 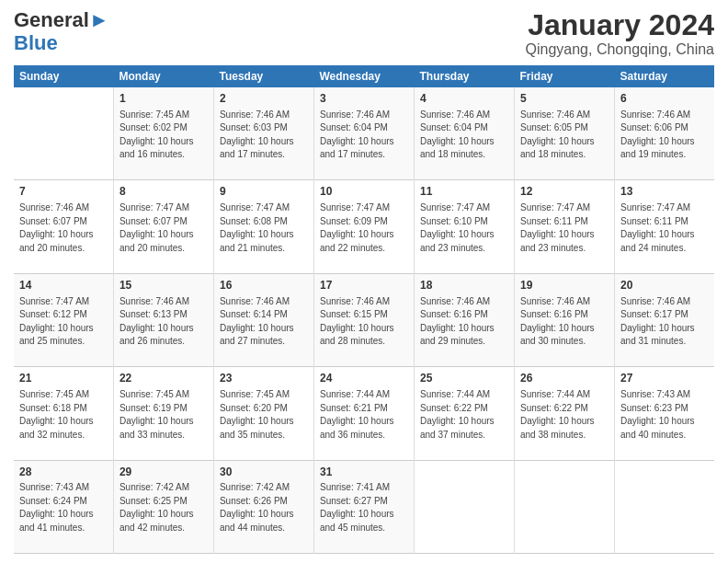 I want to click on day-cell: 22Sunrise: 7:45 AMSunset: 6:19 PMDayligh…, so click(x=164, y=414).